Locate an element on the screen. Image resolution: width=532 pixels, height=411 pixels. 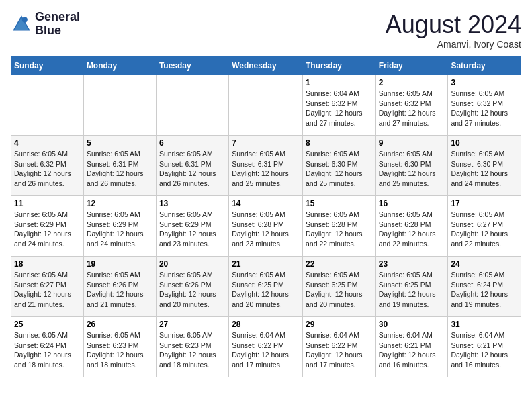
header-cell-tuesday: Tuesday is located at coordinates (192, 66).